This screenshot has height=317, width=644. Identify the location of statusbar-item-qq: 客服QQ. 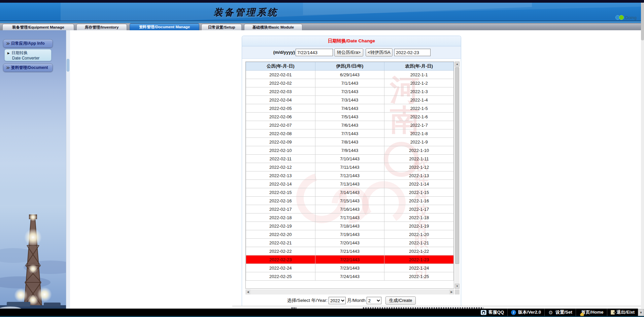
(492, 312).